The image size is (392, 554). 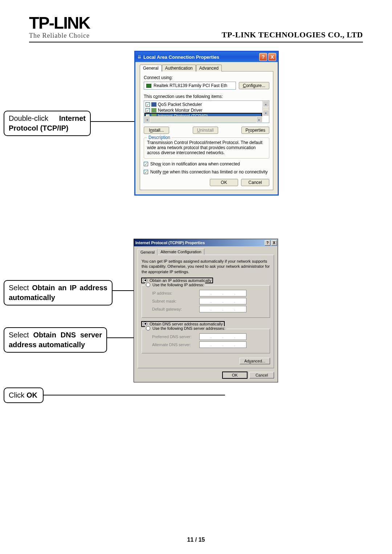 What do you see at coordinates (196, 28) in the screenshot?
I see `page-header: TP-LINK The Reliable Choice TP-LINK TECH…` at bounding box center [196, 28].